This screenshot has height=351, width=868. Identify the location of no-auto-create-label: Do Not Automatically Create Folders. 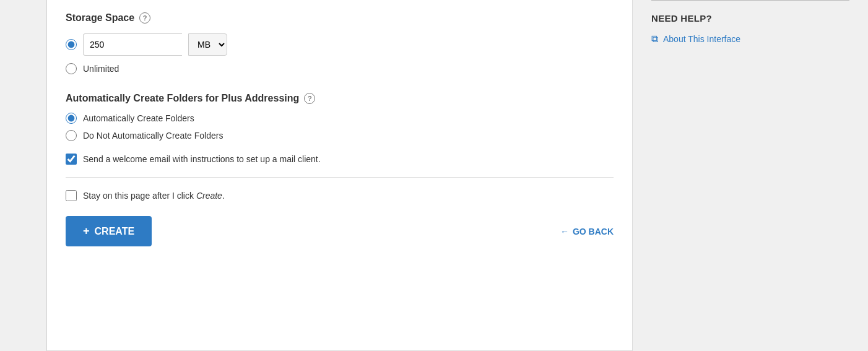
(153, 136).